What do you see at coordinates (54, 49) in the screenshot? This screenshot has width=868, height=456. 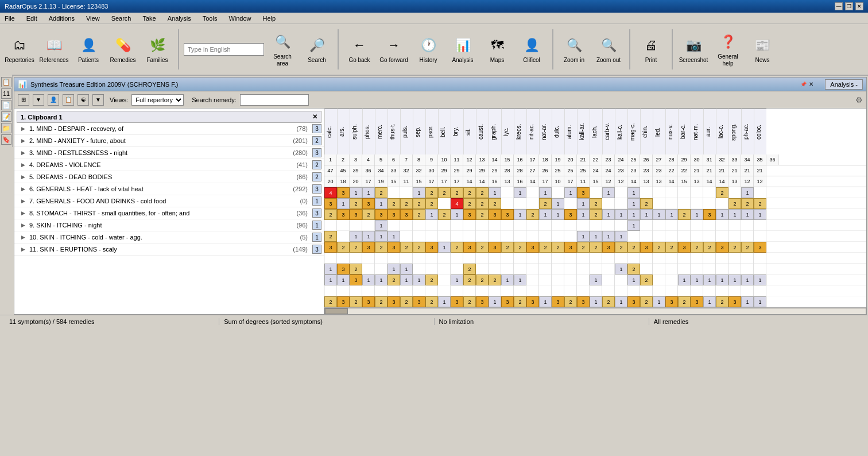 I see `toolbar-btn-references: 📖References` at bounding box center [54, 49].